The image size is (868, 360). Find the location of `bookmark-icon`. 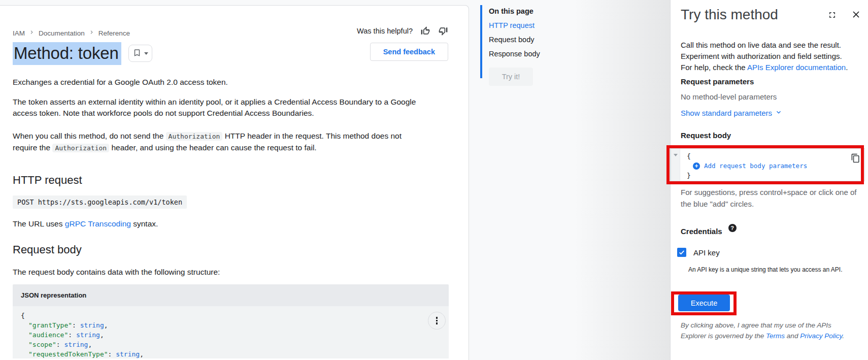

bookmark-icon is located at coordinates (137, 54).